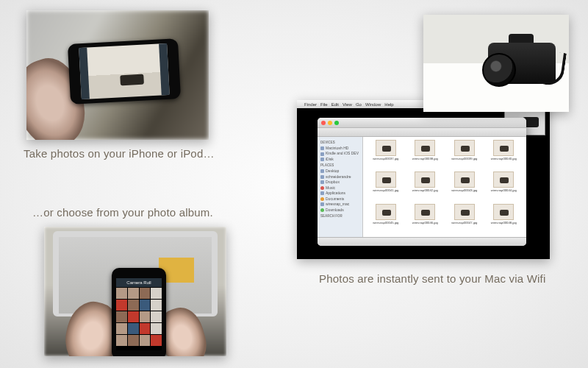 This screenshot has height=368, width=588. What do you see at coordinates (359, 105) in the screenshot?
I see `menubar-item: Go` at bounding box center [359, 105].